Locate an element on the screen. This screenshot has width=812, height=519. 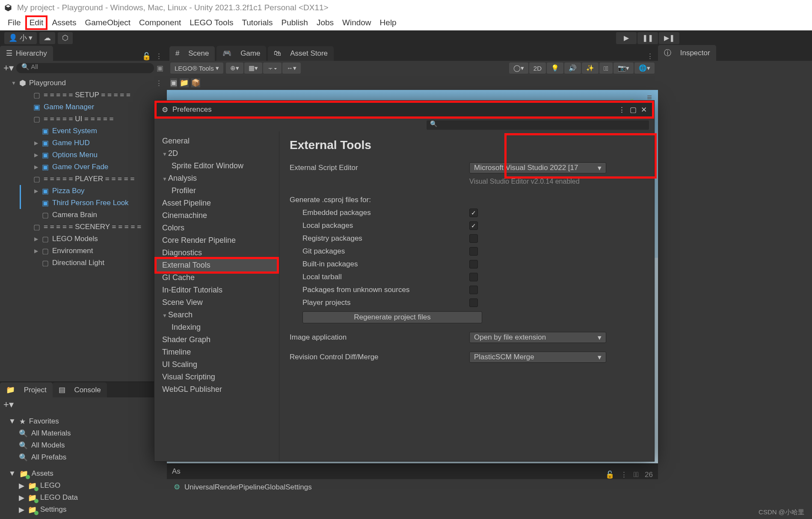
asset-folder: ▶📁LEGO Data is located at coordinates (83, 498).